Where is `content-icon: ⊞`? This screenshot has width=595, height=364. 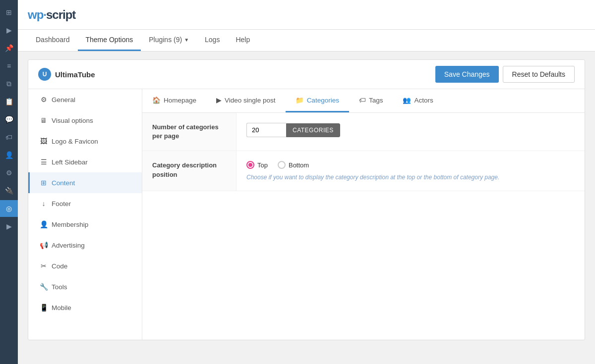
content-icon: ⊞ is located at coordinates (44, 183).